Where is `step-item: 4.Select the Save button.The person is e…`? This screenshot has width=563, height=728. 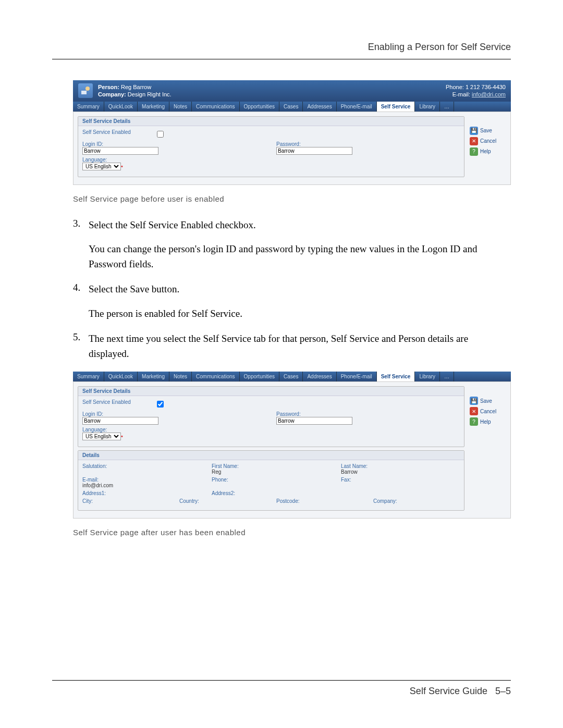 step-item: 4.Select the Save button.The person is e… is located at coordinates (292, 301).